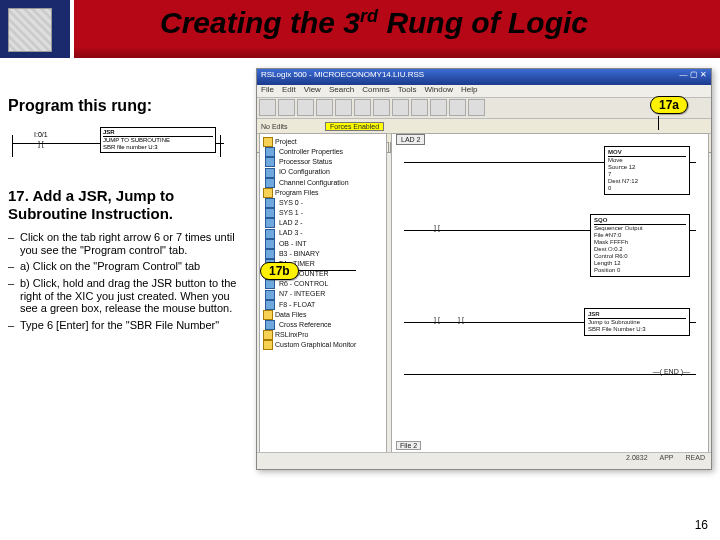 The image size is (720, 540). Describe the element at coordinates (260, 22) in the screenshot. I see `title-part-a: Creating the 3` at that location.